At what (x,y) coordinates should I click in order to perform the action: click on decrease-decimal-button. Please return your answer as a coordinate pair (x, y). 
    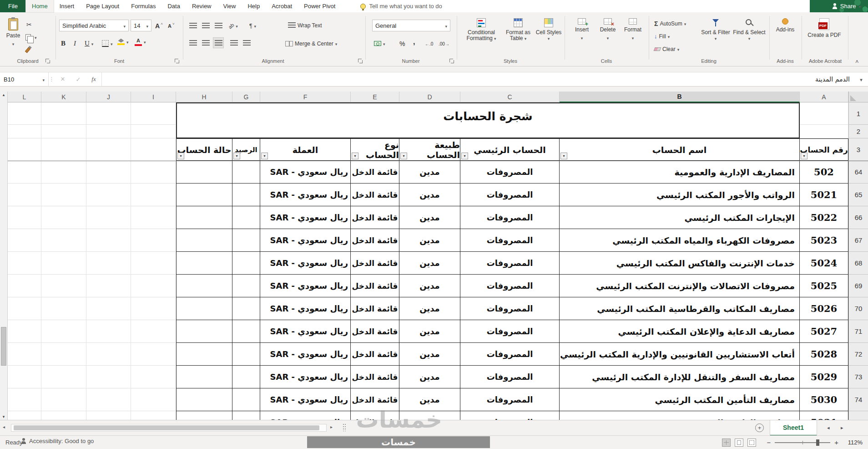
    Looking at the image, I should click on (444, 44).